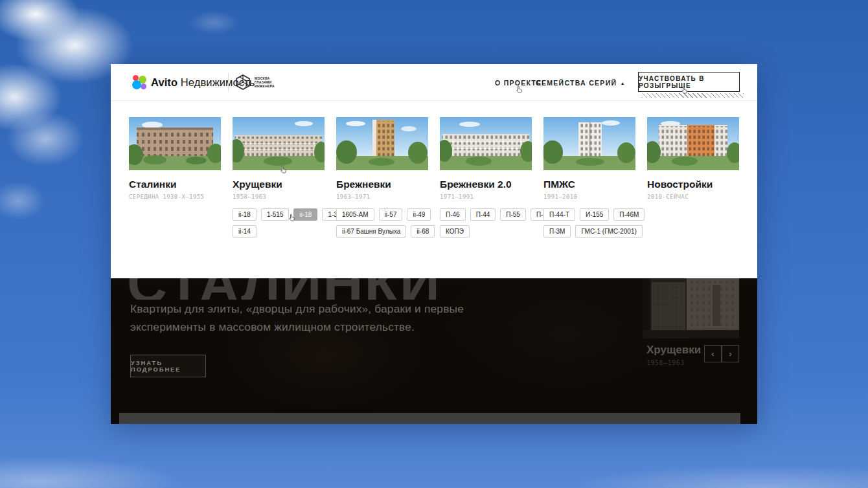 The height and width of the screenshot is (488, 868). I want to click on learn-more-button: УЗНАТЬ ПОДРОБНЕЕ, so click(168, 366).